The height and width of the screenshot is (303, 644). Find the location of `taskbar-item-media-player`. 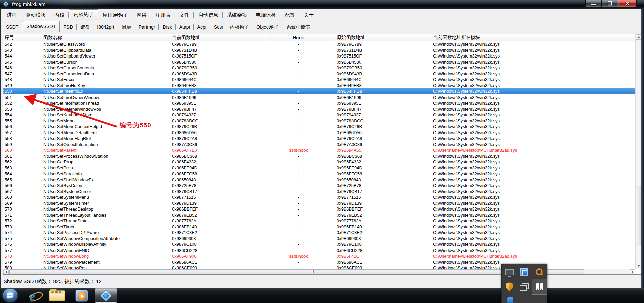

taskbar-item-media-player is located at coordinates (82, 296).